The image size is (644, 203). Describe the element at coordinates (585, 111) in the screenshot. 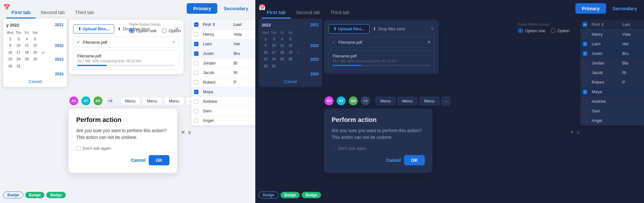

I see `cb-sam-dark` at that location.